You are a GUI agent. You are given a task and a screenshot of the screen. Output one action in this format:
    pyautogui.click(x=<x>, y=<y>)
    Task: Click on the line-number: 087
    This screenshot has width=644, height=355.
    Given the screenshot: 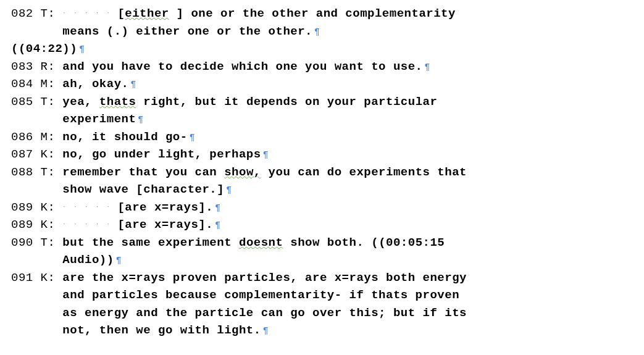 What is the action you would take?
    pyautogui.click(x=26, y=154)
    